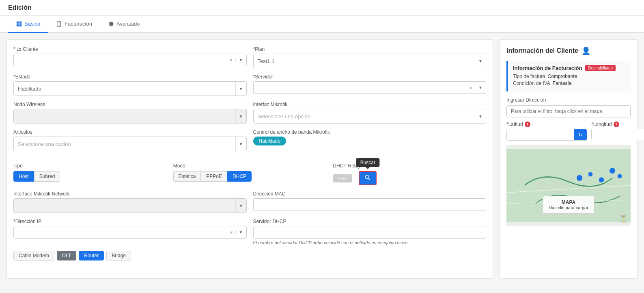 The width and height of the screenshot is (644, 293). I want to click on row-articulos-control: Artículos Seleccione una opción ▼ Contro…, so click(250, 140).